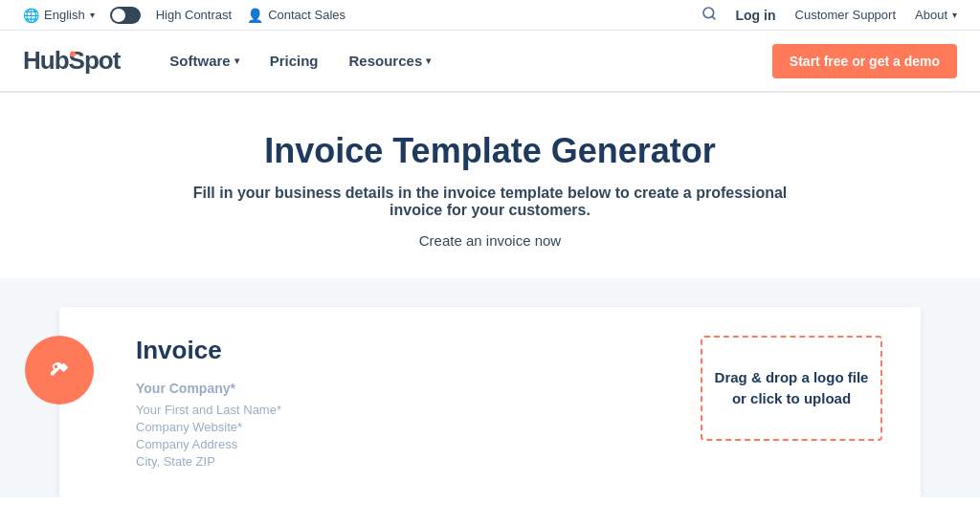 This screenshot has width=980, height=525. What do you see at coordinates (791, 388) in the screenshot?
I see `logo-upload-area: Drag & drop a logo file or click to uplo…` at bounding box center [791, 388].